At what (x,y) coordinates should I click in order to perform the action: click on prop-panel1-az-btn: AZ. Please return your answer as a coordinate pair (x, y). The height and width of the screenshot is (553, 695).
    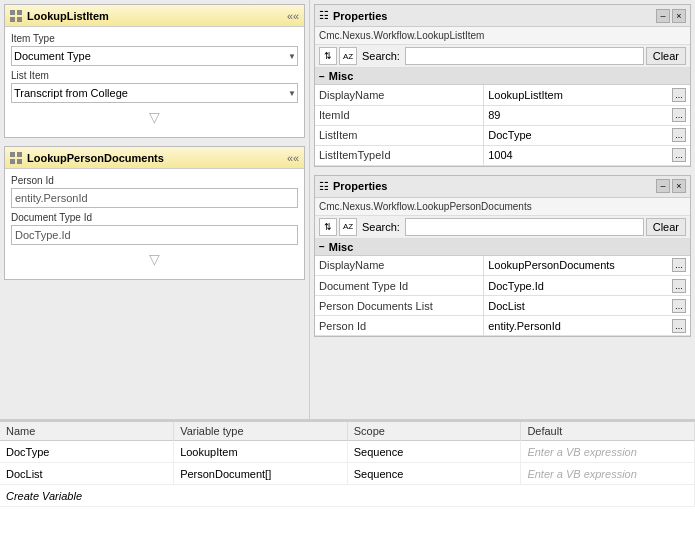
    Looking at the image, I should click on (348, 56).